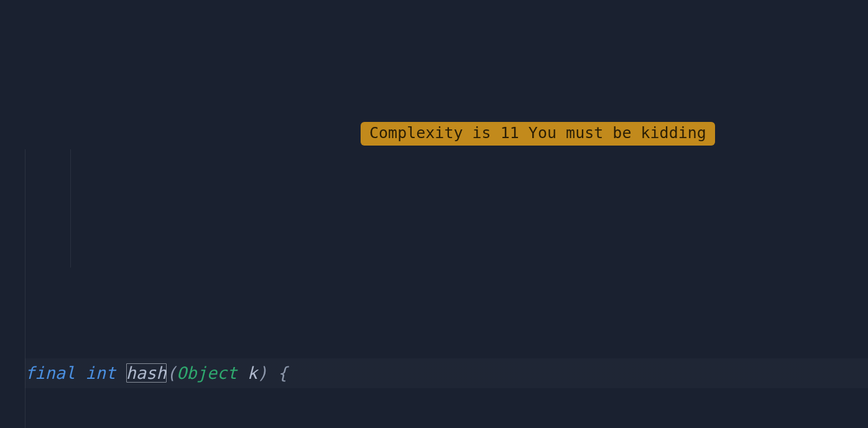 This screenshot has height=428, width=868. Describe the element at coordinates (207, 373) in the screenshot. I see `type-object: Object` at that location.